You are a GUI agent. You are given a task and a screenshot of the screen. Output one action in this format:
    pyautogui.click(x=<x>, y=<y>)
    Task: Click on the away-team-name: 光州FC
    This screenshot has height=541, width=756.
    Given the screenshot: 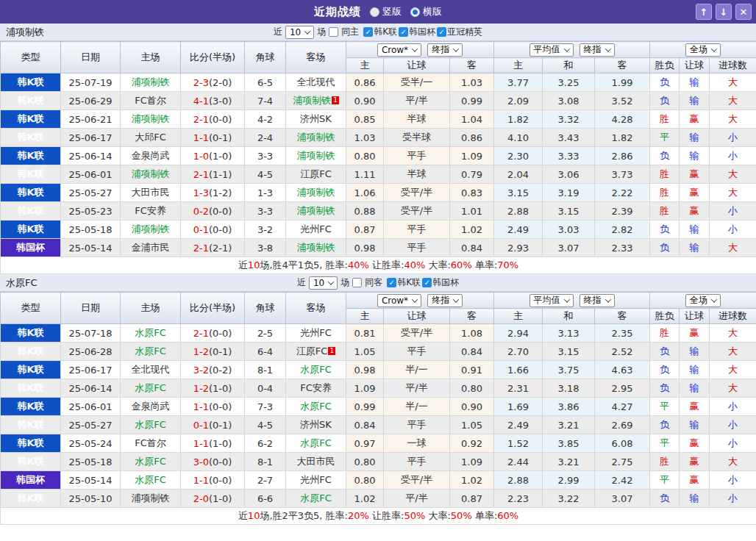 What is the action you would take?
    pyautogui.click(x=316, y=229)
    